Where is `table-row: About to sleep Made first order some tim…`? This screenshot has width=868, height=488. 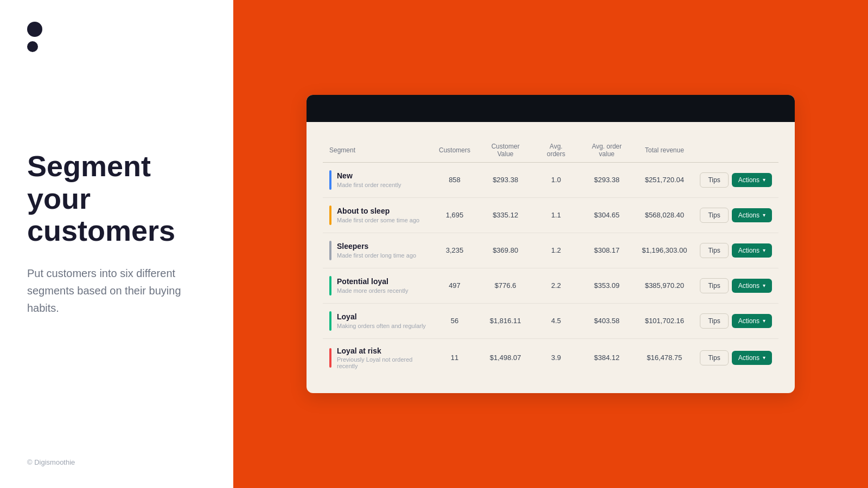 table-row: About to sleep Made first order some tim… is located at coordinates (551, 215).